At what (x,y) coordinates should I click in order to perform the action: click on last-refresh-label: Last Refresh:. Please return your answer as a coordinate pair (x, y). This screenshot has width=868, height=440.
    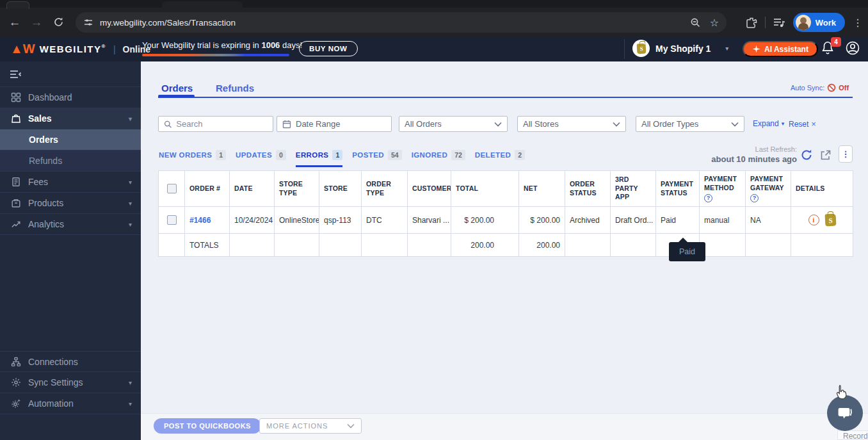
    Looking at the image, I should click on (744, 150).